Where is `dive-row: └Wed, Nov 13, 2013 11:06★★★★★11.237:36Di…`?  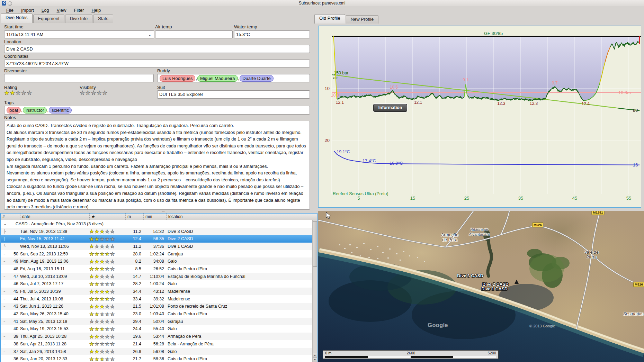 dive-row: └Wed, Nov 13, 2013 11:06★★★★★11.237:36Di… is located at coordinates (159, 246).